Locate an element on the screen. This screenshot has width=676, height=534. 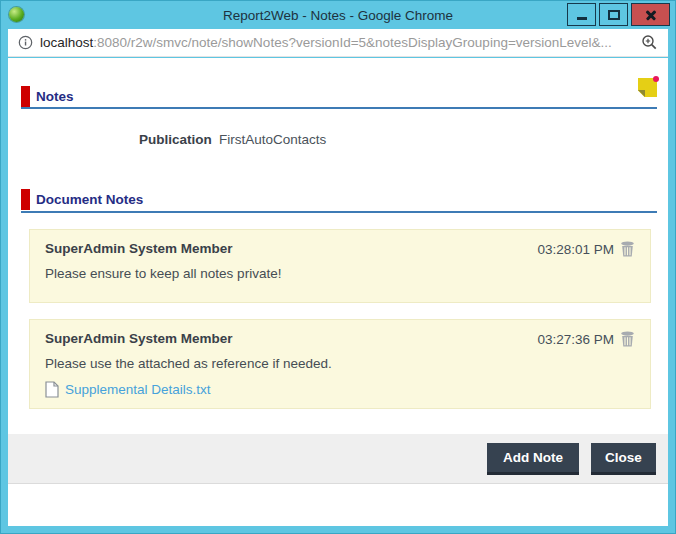
url-path: :8080/r2w/smvc/note/showNotes?versionId=… is located at coordinates (352, 42).